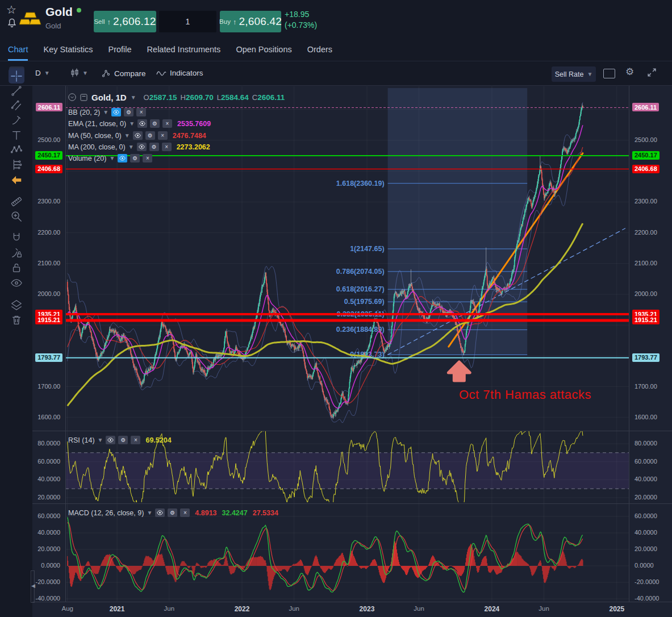 The image size is (672, 617). What do you see at coordinates (84, 112) in the screenshot?
I see `indicator-label: BB (11, 1)` at bounding box center [84, 112].